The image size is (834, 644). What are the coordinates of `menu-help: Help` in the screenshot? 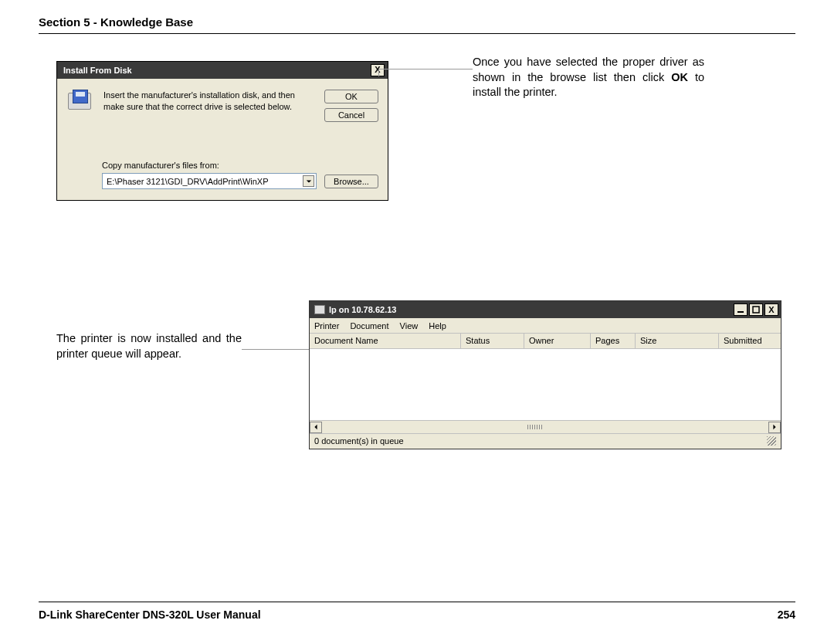 It's located at (437, 326).